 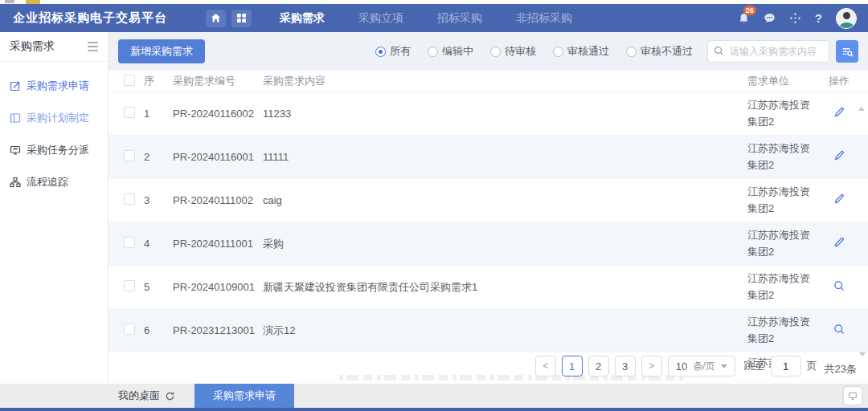 I want to click on sidebar-title: 采购需求, so click(x=32, y=47).